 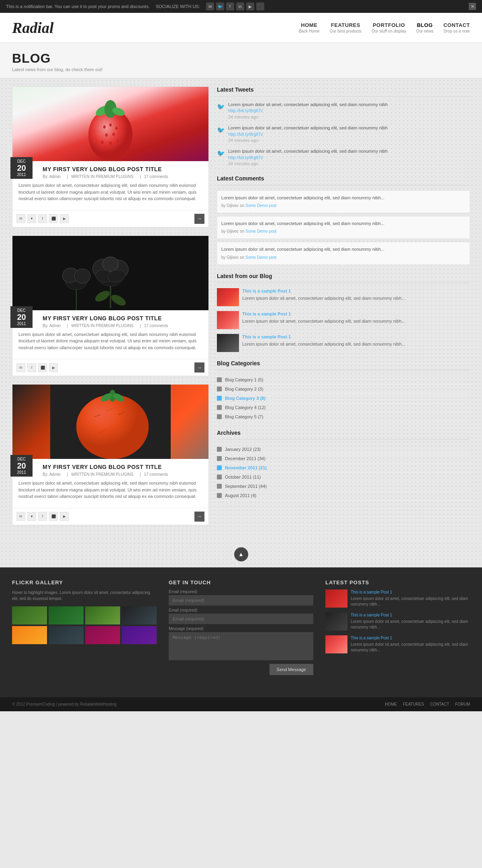 I want to click on post-title-2: MY FIRST VERY LONG BLOG POST TITLE, so click(x=110, y=318).